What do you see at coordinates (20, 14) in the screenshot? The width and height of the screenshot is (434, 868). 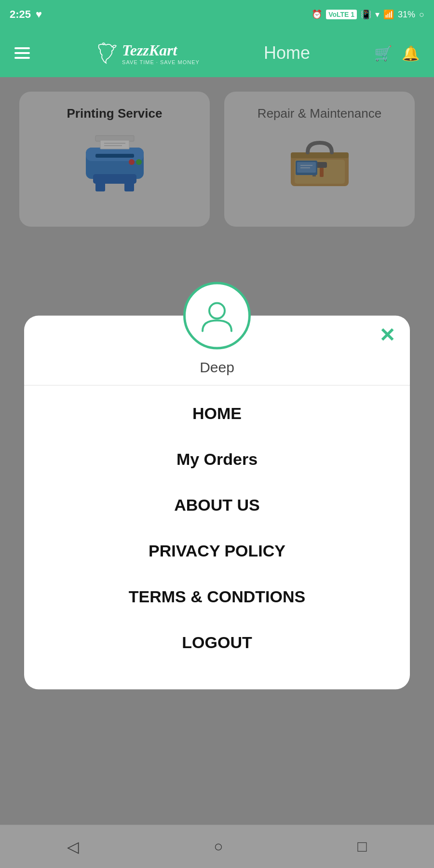 I see `status-time: 2:25` at bounding box center [20, 14].